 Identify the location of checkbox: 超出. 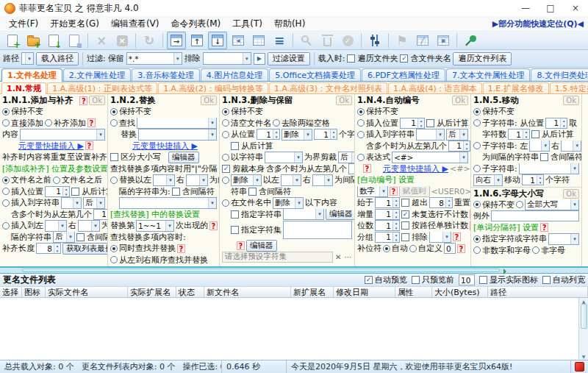
(415, 203).